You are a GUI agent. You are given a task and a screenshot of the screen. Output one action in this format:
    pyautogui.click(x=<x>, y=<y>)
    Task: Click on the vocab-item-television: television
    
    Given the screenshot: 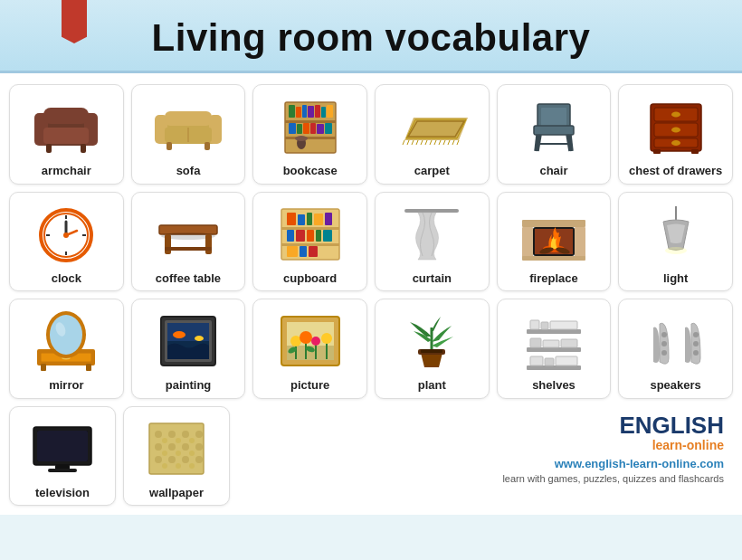 What is the action you would take?
    pyautogui.click(x=62, y=456)
    